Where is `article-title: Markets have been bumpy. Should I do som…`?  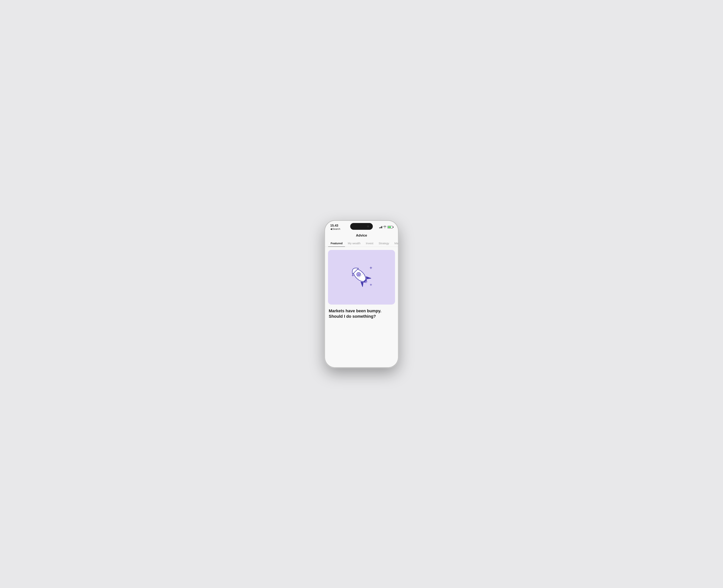
article-title: Markets have been bumpy. Should I do som… is located at coordinates (362, 314).